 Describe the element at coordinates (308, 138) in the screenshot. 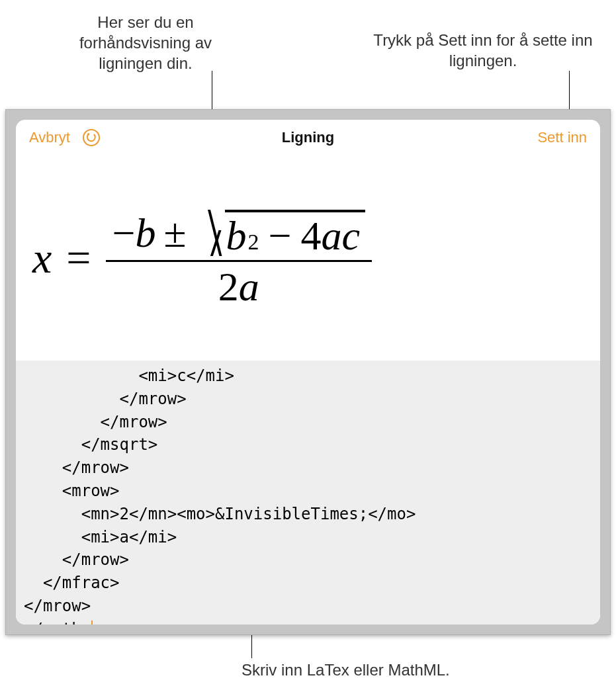

I see `dialog-title: Ligning` at that location.